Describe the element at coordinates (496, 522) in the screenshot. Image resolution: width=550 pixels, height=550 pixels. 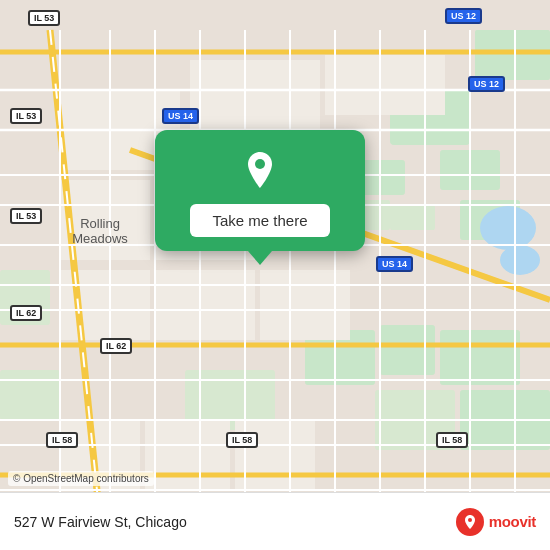
I see `moovit-logo: moovit` at that location.